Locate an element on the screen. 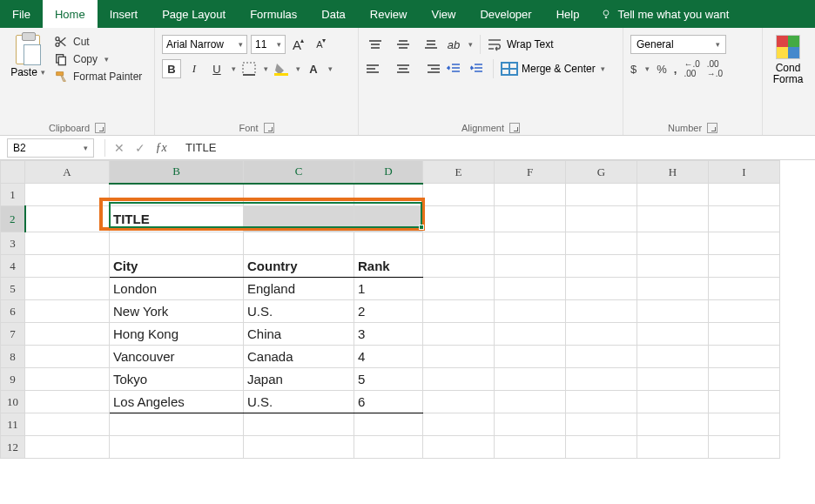 The image size is (815, 504). formula-input: TITLE is located at coordinates (498, 148).